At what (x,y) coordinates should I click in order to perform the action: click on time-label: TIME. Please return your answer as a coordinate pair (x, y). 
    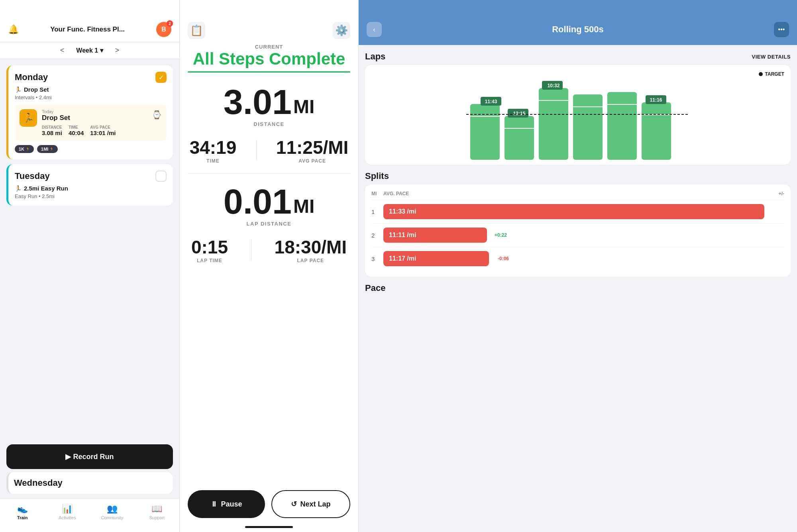
    Looking at the image, I should click on (213, 161).